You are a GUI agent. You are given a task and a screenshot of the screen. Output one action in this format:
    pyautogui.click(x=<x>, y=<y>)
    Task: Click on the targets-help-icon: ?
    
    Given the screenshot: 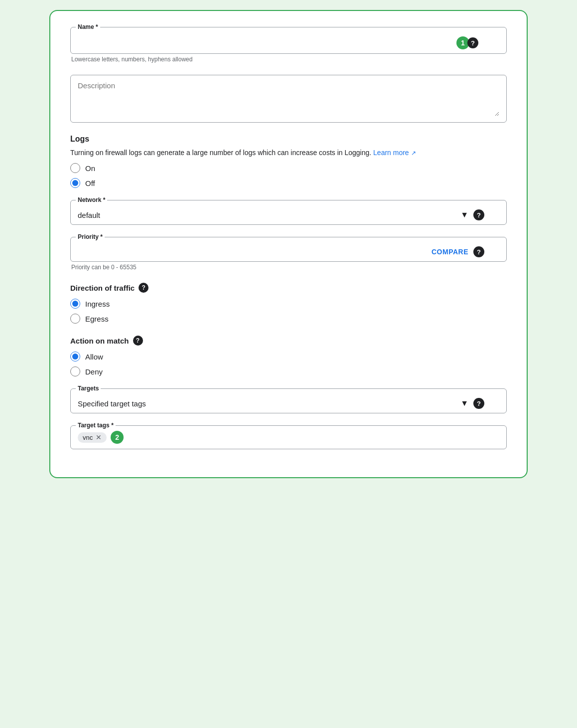 What is the action you would take?
    pyautogui.click(x=479, y=403)
    